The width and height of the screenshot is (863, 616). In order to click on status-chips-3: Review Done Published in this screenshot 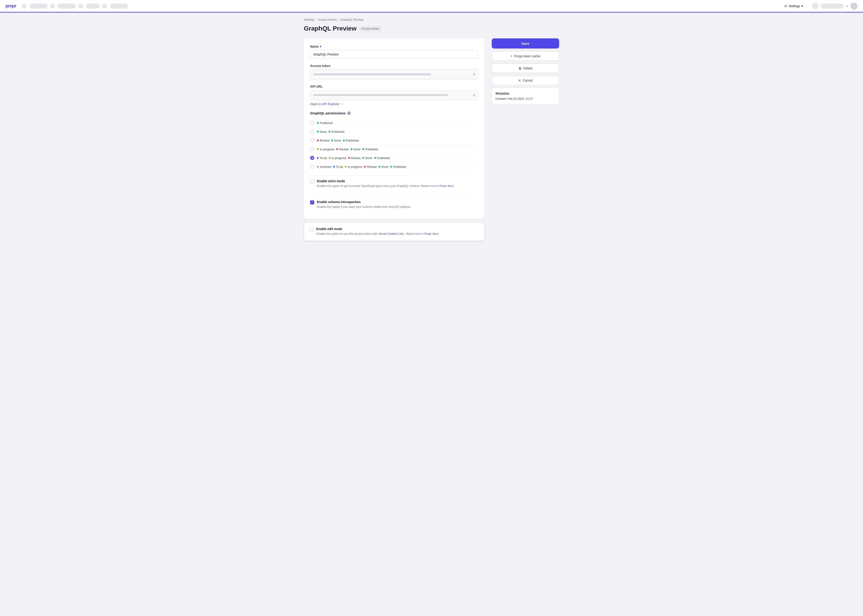, I will do `click(338, 140)`.